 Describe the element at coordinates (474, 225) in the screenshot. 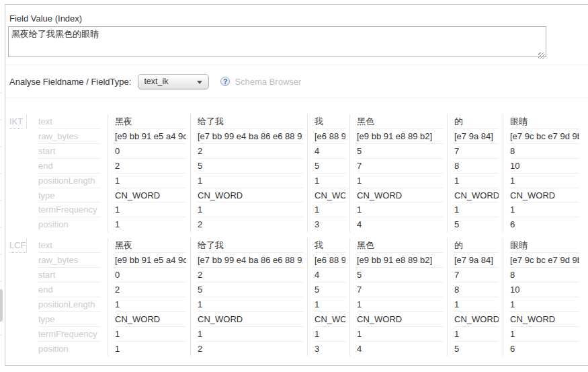

I see `token-position-cell: 5` at that location.